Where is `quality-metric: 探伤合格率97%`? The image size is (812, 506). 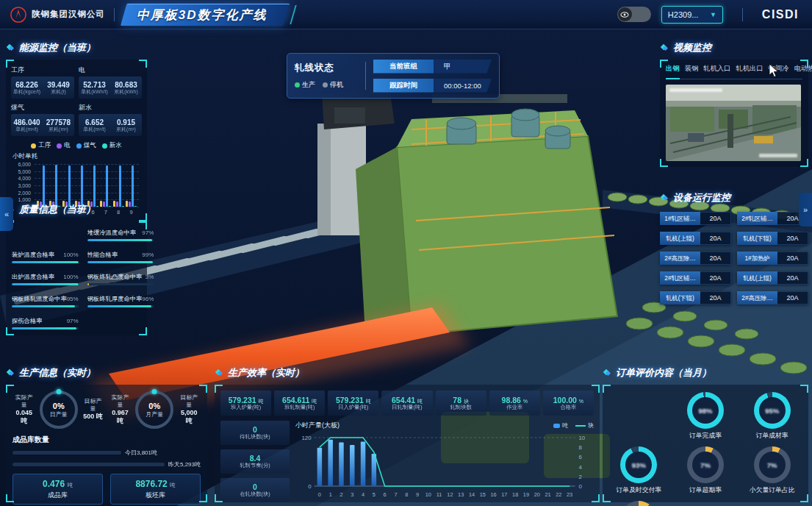 quality-metric: 探伤合格率97% is located at coordinates (46, 324).